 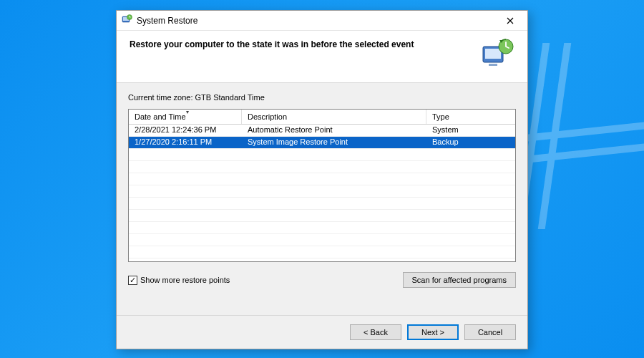 I want to click on cell-type: Backup, so click(x=471, y=142).